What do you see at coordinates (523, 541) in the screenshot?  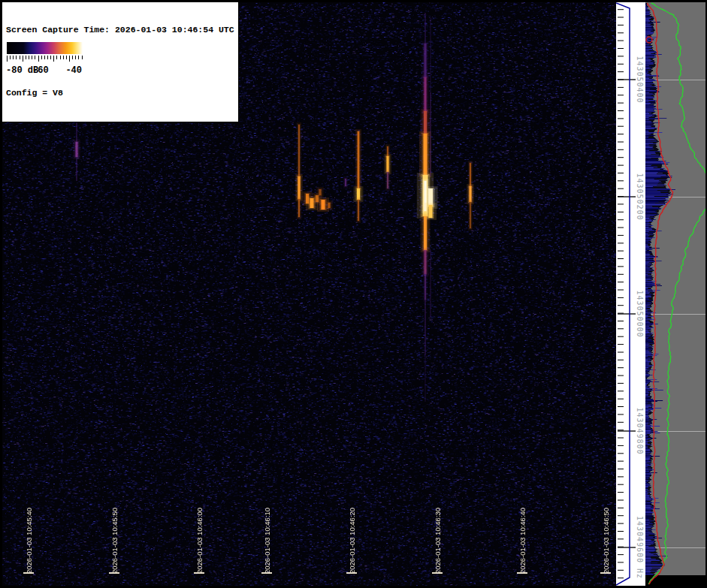 I see `time-axis-label: 2026-01-03 10:46:40` at bounding box center [523, 541].